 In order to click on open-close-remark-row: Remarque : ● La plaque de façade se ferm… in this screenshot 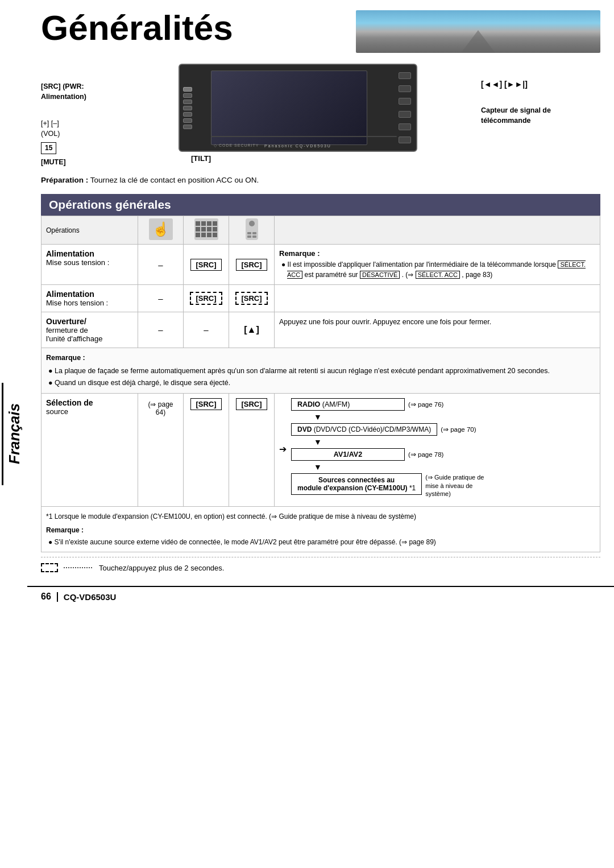, I will do `click(321, 370)`.